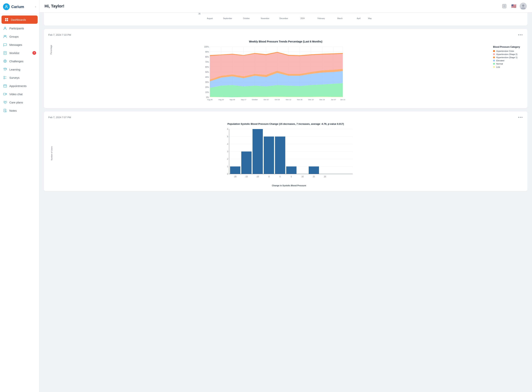  Describe the element at coordinates (200, 14) in the screenshot. I see `svg-text: 36` at that location.